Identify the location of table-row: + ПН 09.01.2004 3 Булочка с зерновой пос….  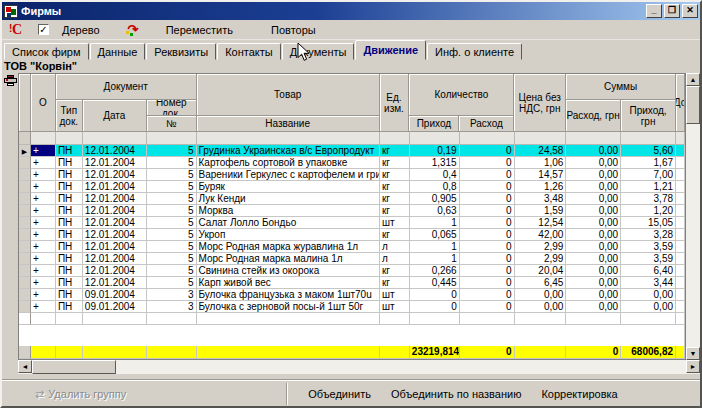
(352, 307).